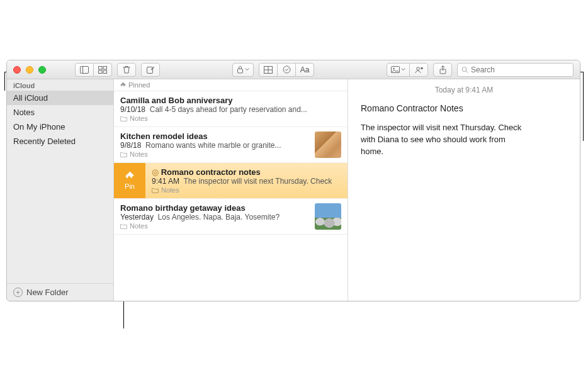 Image resolution: width=588 pixels, height=370 pixels. I want to click on lock-button, so click(243, 70).